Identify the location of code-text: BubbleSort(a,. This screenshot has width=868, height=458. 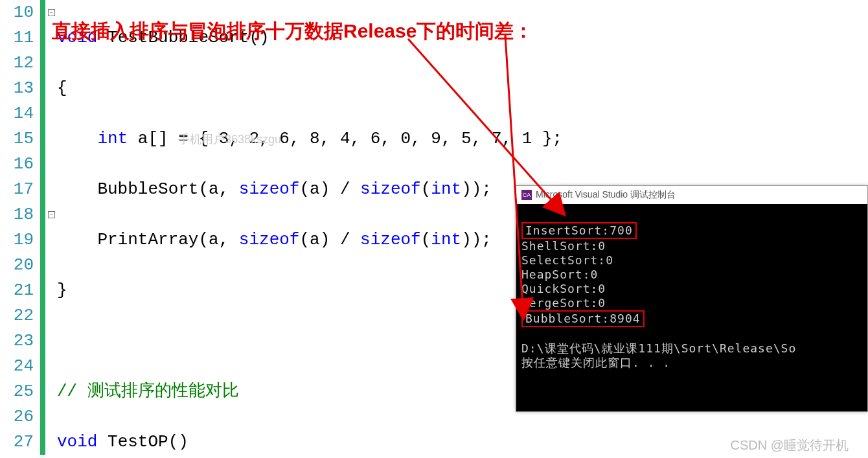
(148, 189).